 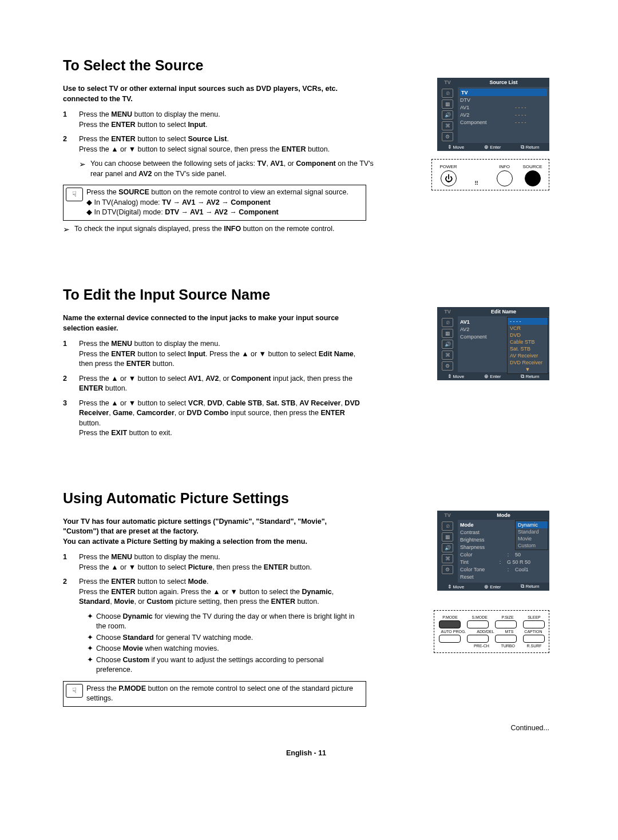 What do you see at coordinates (215, 694) in the screenshot?
I see `remote-tip-box: ☟ Press the P.MODE button on the remote …` at bounding box center [215, 694].